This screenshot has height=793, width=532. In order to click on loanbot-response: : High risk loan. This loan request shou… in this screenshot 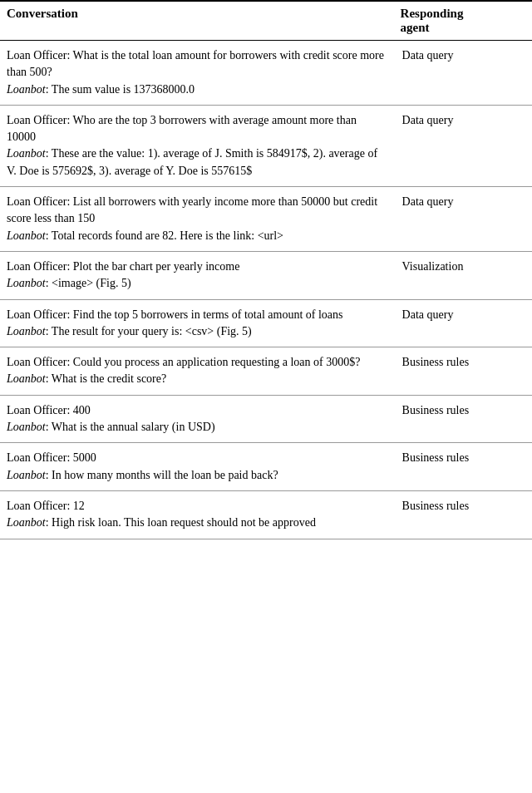, I will do `click(181, 522)`.